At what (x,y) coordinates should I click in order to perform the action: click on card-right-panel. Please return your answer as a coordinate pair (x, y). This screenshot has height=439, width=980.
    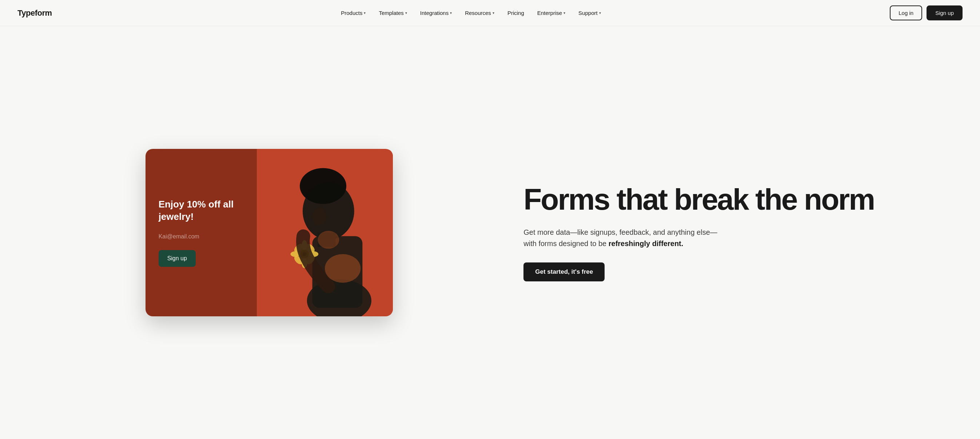
    Looking at the image, I should click on (325, 233).